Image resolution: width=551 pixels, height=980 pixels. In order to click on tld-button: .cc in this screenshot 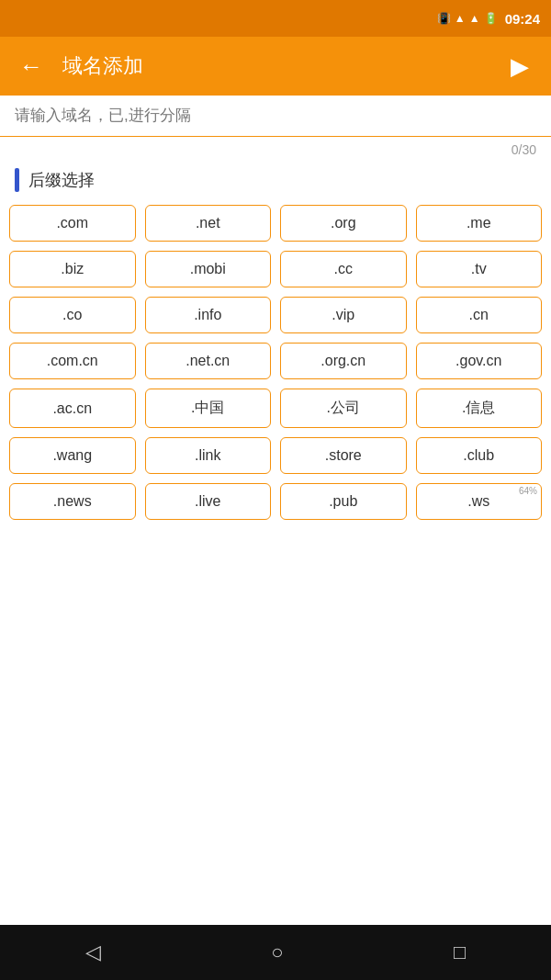, I will do `click(343, 269)`.